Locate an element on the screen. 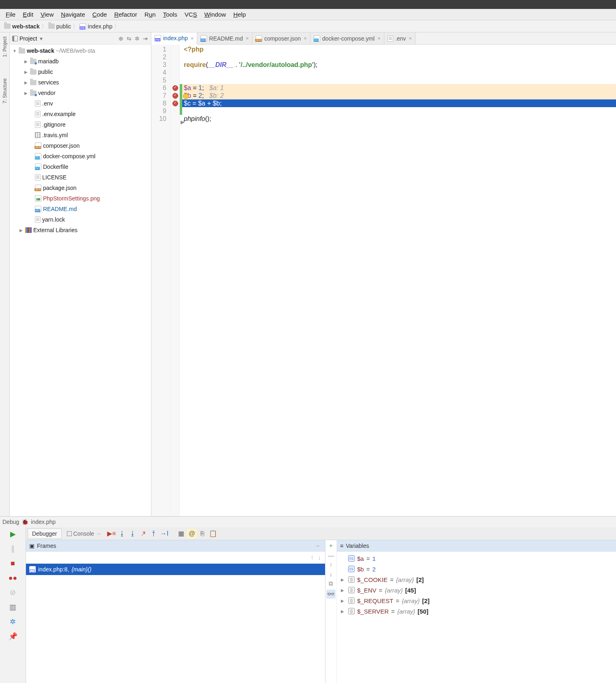  tree-file: .env is located at coordinates (80, 103).